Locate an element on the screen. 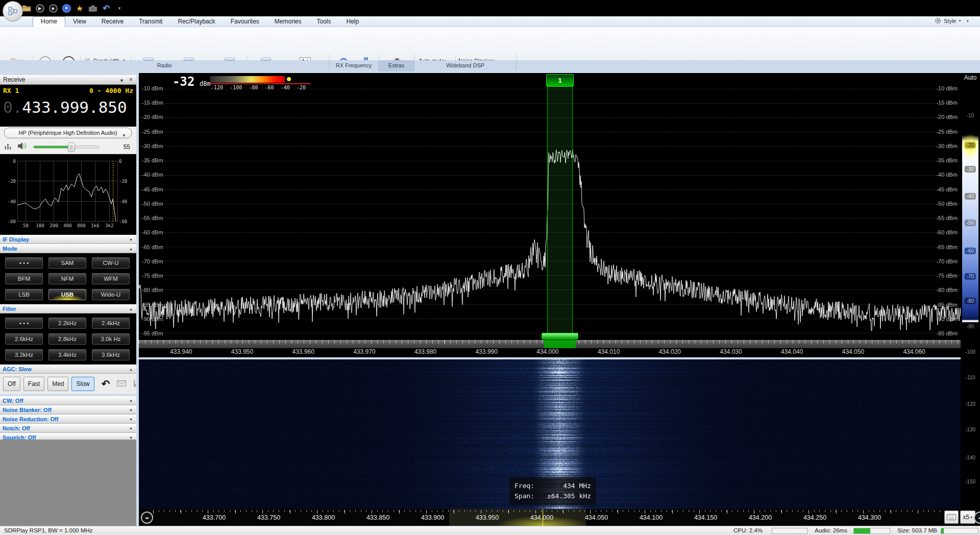 The width and height of the screenshot is (980, 535). tab-view: View is located at coordinates (80, 21).